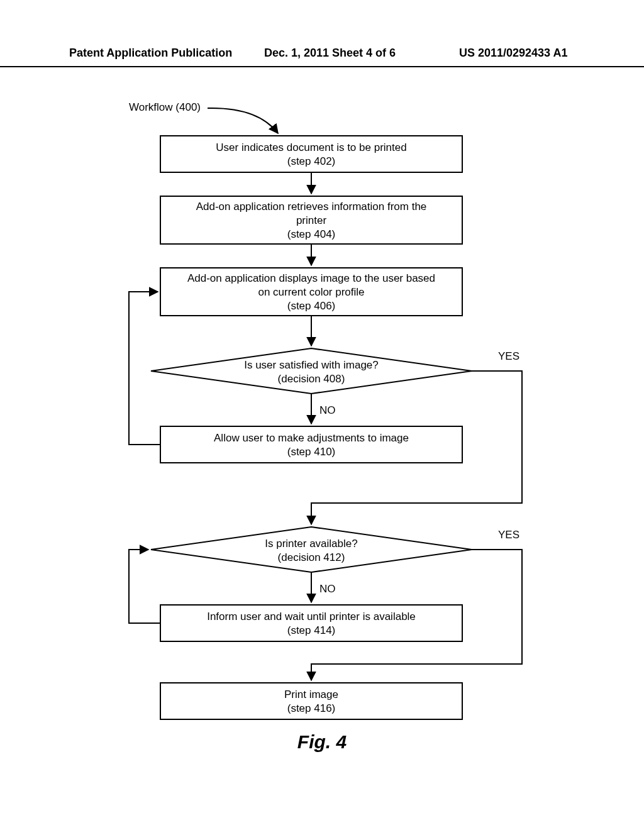 The width and height of the screenshot is (644, 830). What do you see at coordinates (328, 589) in the screenshot?
I see `d412-no-label: NO` at bounding box center [328, 589].